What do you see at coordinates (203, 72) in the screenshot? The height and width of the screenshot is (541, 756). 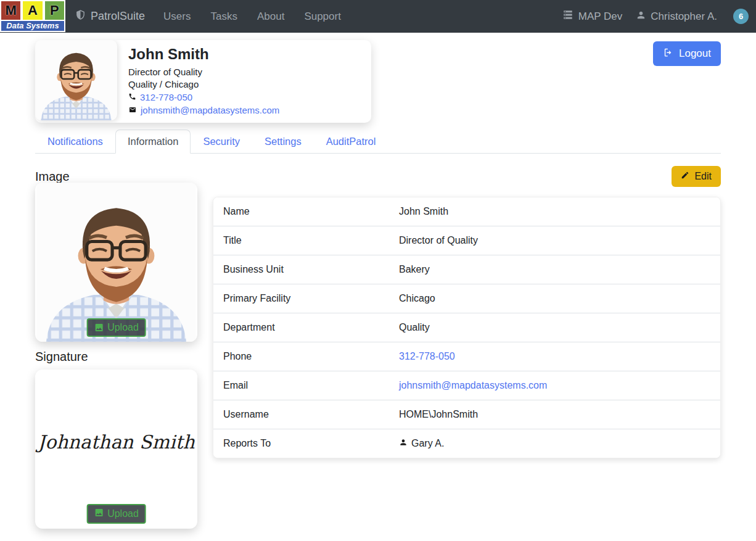 I see `profile-title: Director of Quality` at bounding box center [203, 72].